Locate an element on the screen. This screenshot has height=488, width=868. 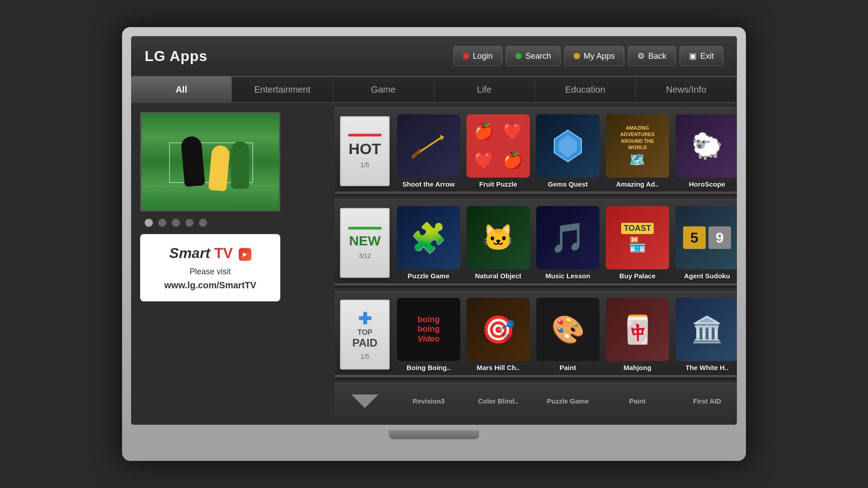
partial-app-colorblind: Color Blind.. is located at coordinates (498, 401).